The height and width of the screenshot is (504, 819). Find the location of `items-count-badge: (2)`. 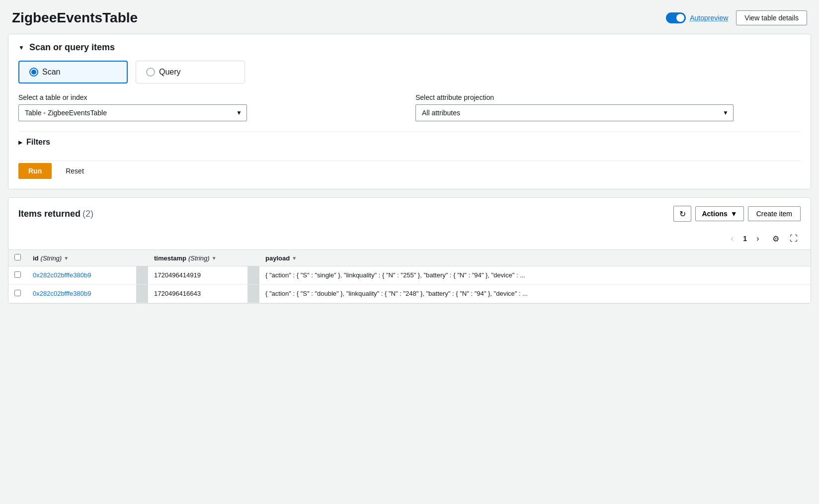

items-count-badge: (2) is located at coordinates (88, 214).